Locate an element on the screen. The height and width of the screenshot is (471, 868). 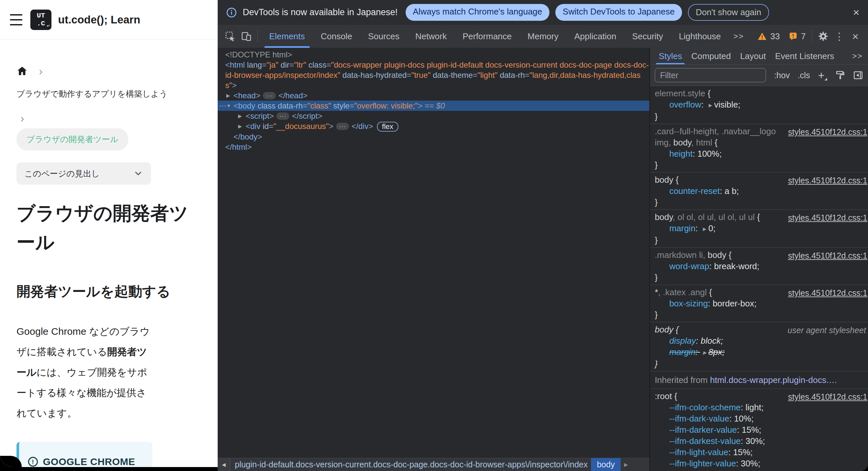
css-property: --ifm-light-value: 15%; is located at coordinates (762, 452).